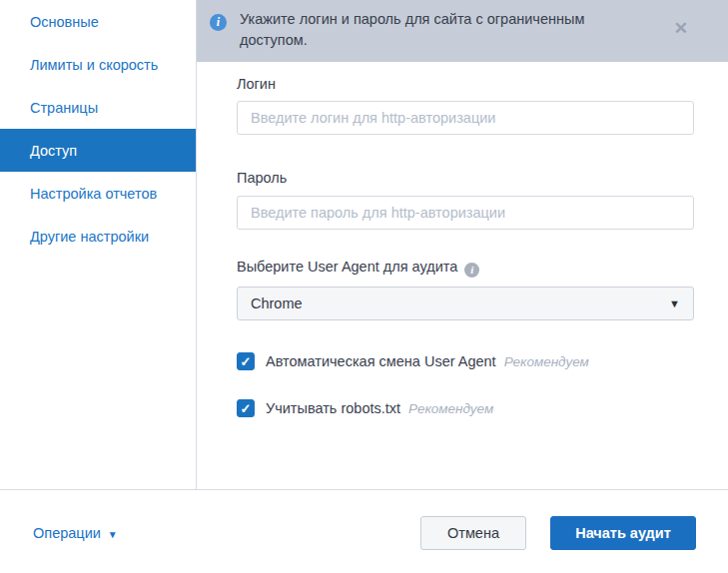 Image resolution: width=728 pixels, height=573 pixels. I want to click on sidebar-item-label: Лимиты и скорость, so click(94, 65).